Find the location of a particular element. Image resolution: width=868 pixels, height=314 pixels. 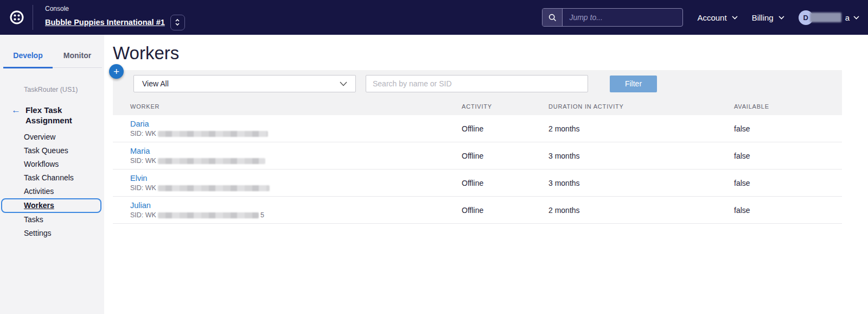

section-label: TaskRouter (US1) is located at coordinates (64, 90).